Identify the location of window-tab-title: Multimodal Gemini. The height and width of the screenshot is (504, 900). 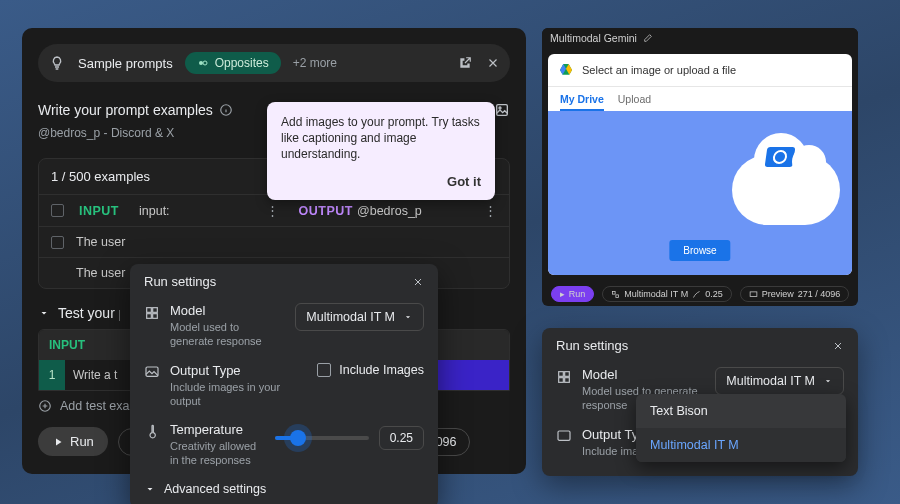
(594, 38).